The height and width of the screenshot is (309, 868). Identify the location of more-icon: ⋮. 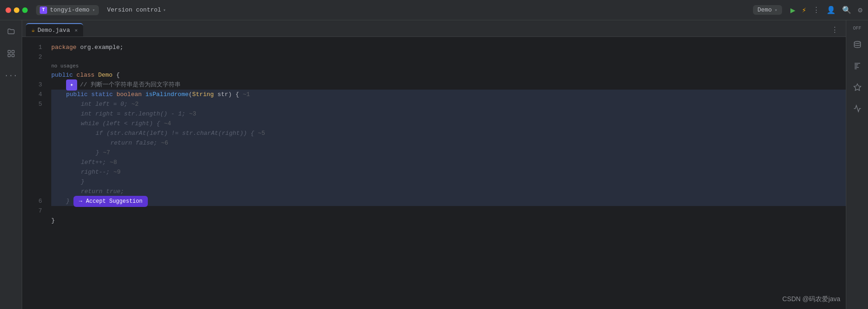
(816, 10).